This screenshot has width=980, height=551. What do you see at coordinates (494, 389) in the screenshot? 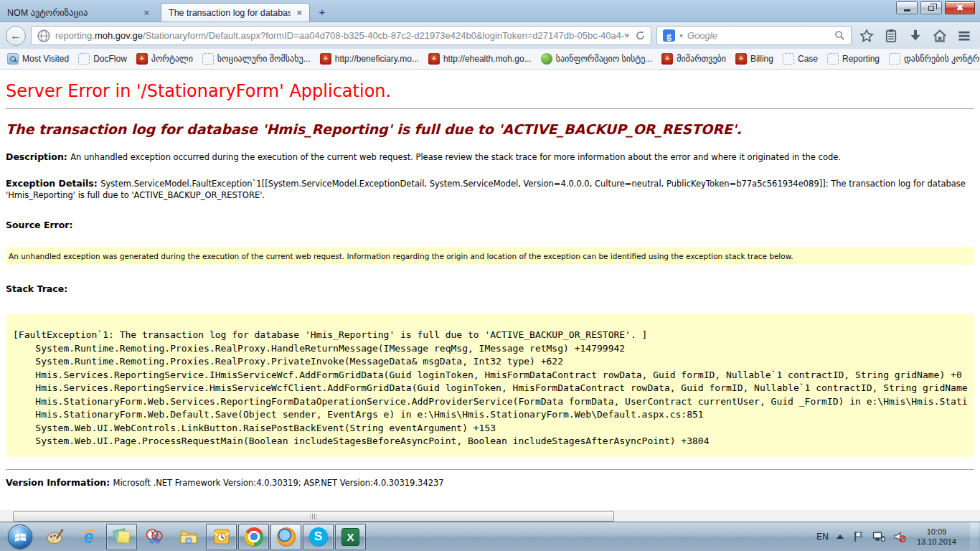
I see `stack-line: Hmis.Services.ReportingService.HmisServi…` at bounding box center [494, 389].